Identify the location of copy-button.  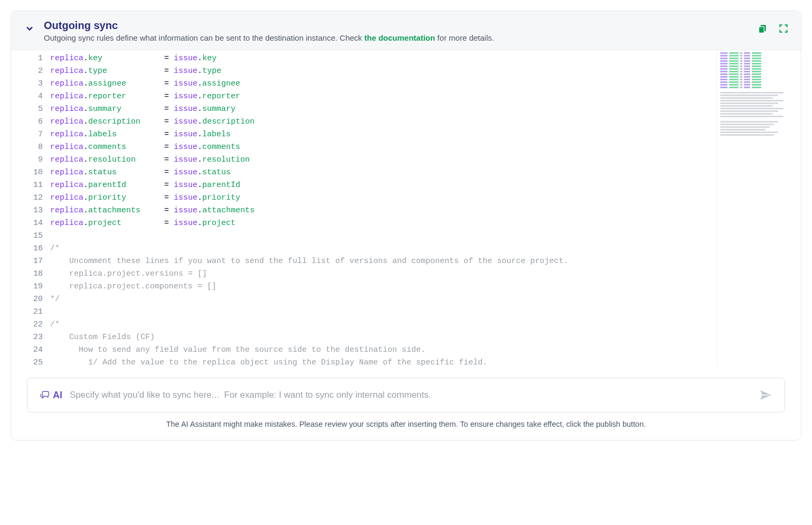
(762, 29).